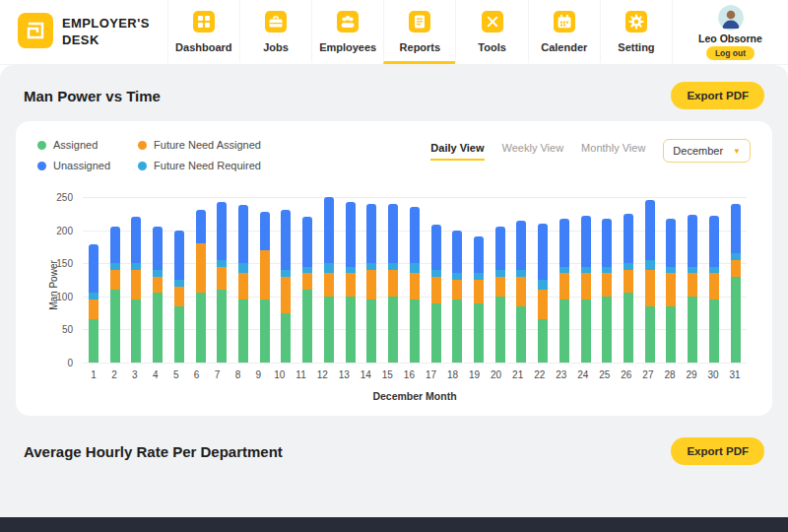  What do you see at coordinates (605, 374) in the screenshot?
I see `x-tick-25: 25` at bounding box center [605, 374].